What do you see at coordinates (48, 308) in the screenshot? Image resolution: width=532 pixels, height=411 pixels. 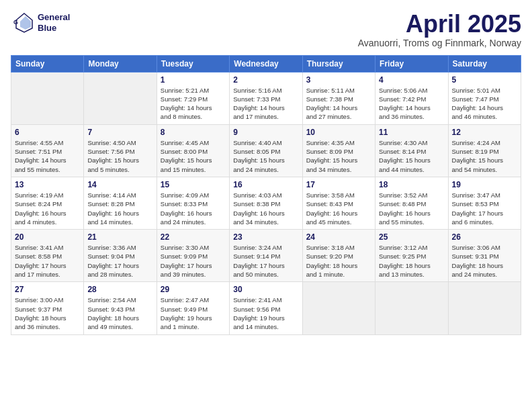 I see `calendar-cell: 27Sunrise: 3:00 AM Sunset: 9:37 PM Dayli…` at bounding box center [48, 308].